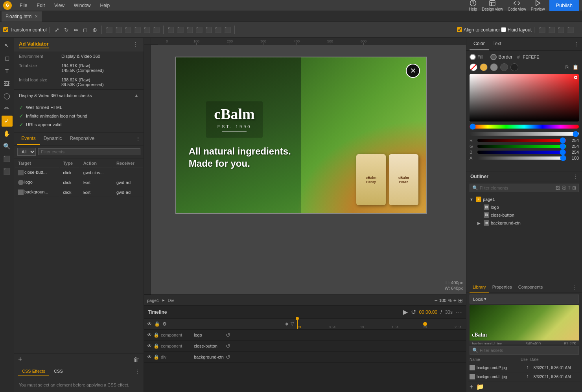 The image size is (582, 392). I want to click on align-left-icon: ⬛, so click(109, 30).